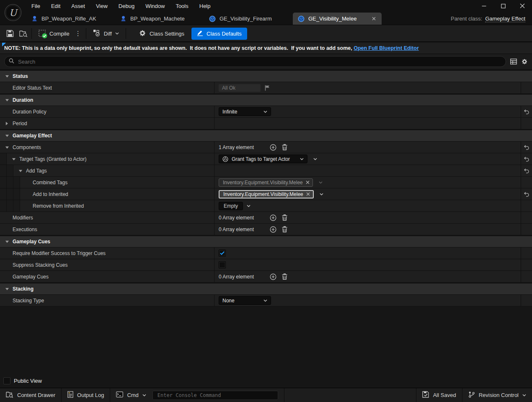  I want to click on minimize-button, so click(484, 6).